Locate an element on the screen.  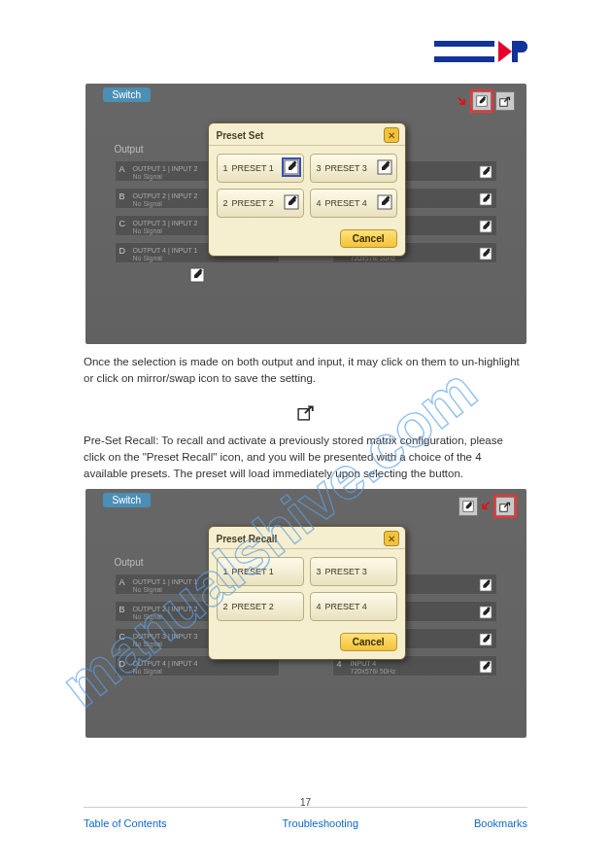
footer-nav: Table of Contents Troubleshooting Bookma… is located at coordinates (305, 818).